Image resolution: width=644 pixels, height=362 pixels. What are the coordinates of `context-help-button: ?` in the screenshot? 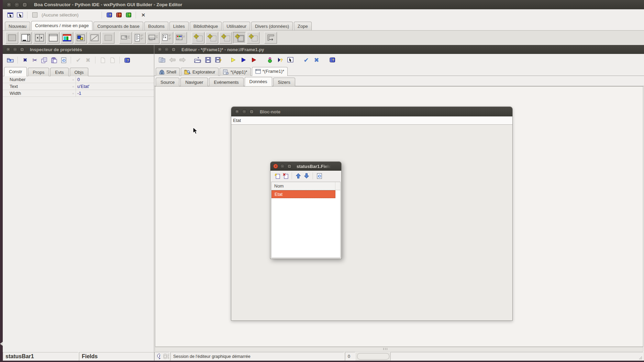 It's located at (280, 60).